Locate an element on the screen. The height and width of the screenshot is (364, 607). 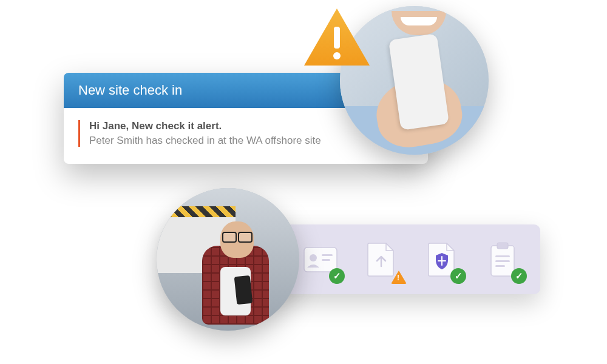
alert-warning-icon is located at coordinates (337, 38).